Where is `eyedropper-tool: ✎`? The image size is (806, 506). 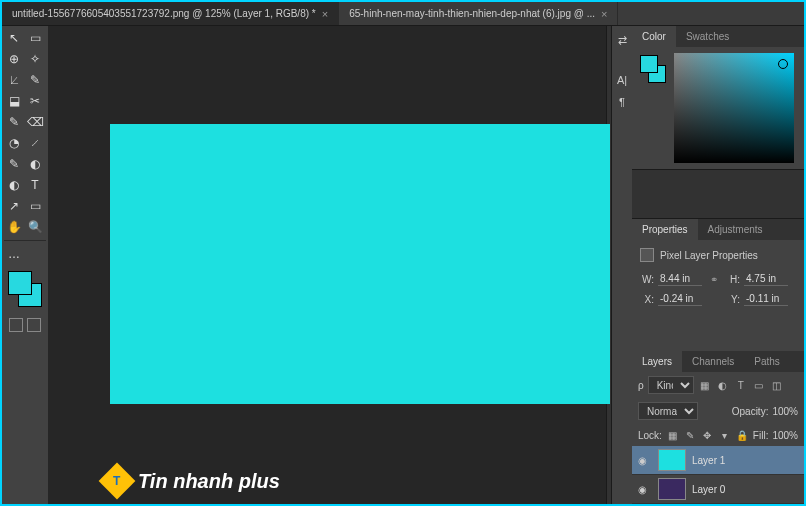
eyedropper-tool: ✎ is located at coordinates (35, 80).